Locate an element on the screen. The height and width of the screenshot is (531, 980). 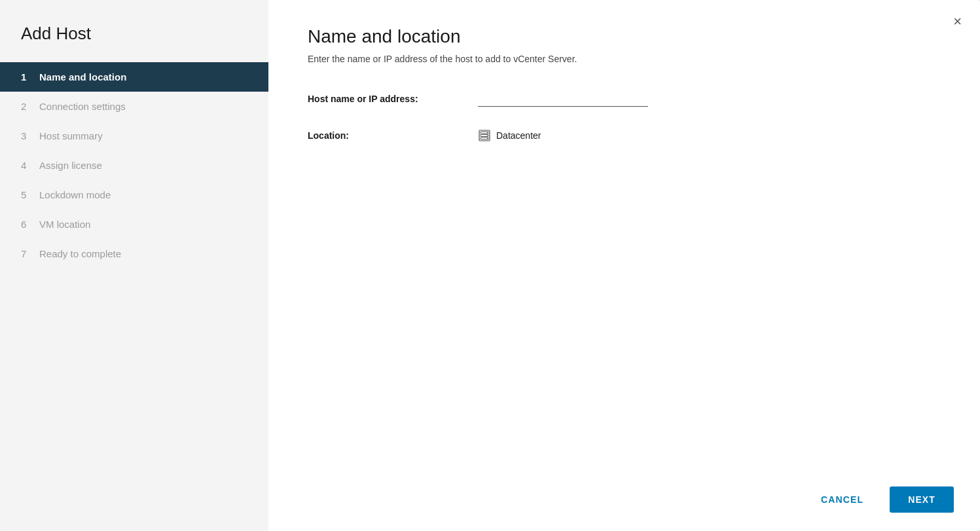
location-row: Location: Datacenter is located at coordinates (625, 136).